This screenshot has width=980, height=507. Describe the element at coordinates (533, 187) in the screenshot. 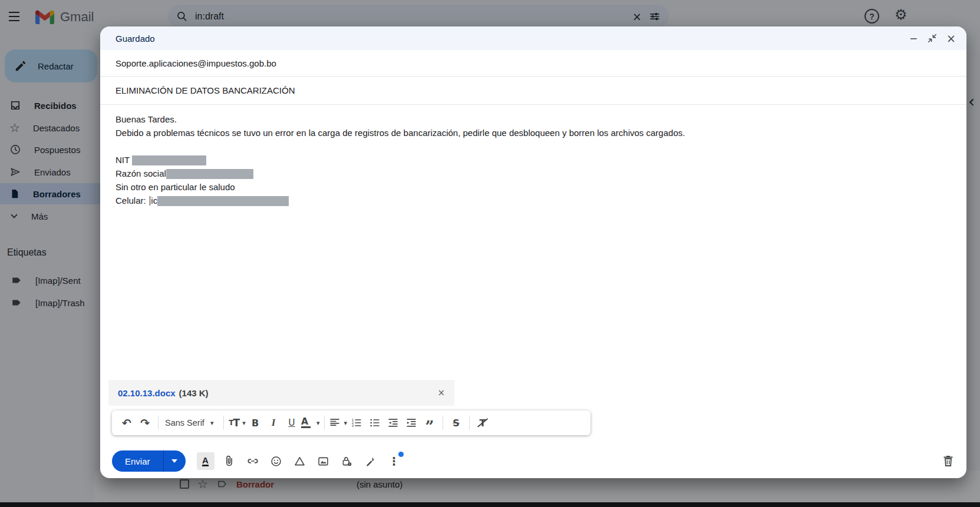

I see `body-line: Sin otro en particular le saludo` at that location.